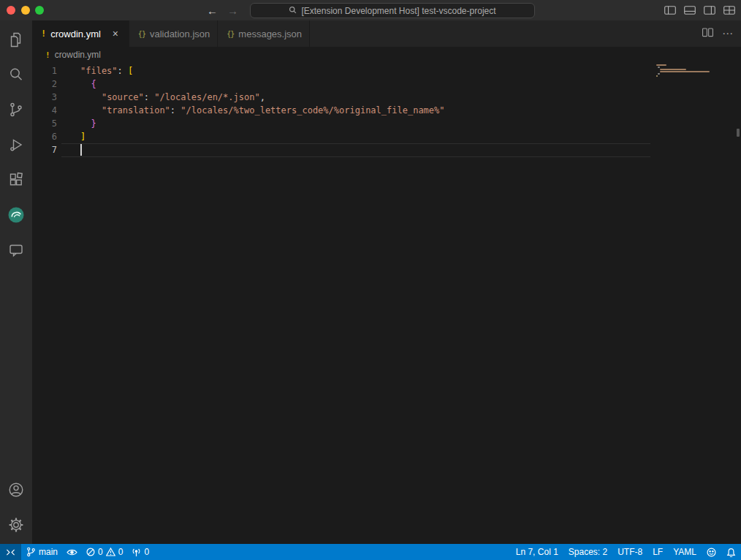 This screenshot has height=560, width=741. Describe the element at coordinates (253, 110) in the screenshot. I see `line-content: "translation": "/locales/%two_letters_co…` at that location.